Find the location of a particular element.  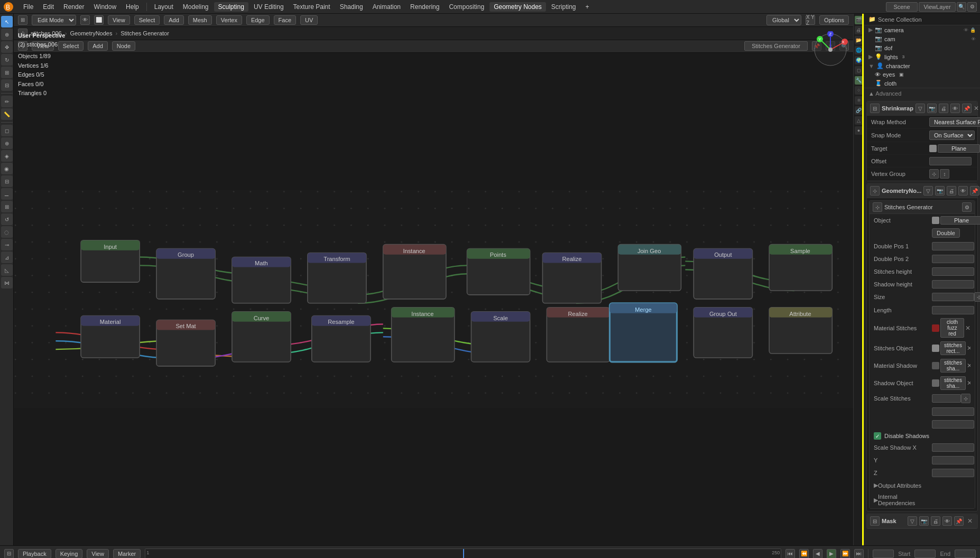

workspace-tab-uv-editing: UV Editing is located at coordinates (269, 7).